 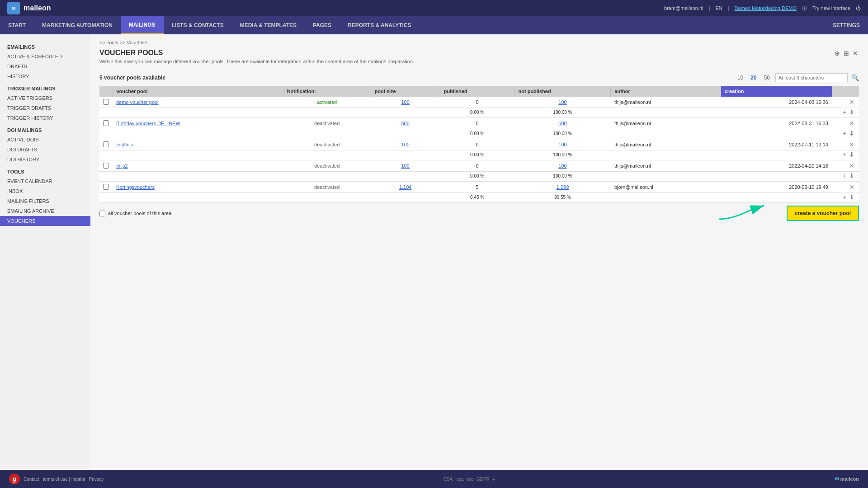 I want to click on page-title: VOUCHER POOLS, so click(x=257, y=53).